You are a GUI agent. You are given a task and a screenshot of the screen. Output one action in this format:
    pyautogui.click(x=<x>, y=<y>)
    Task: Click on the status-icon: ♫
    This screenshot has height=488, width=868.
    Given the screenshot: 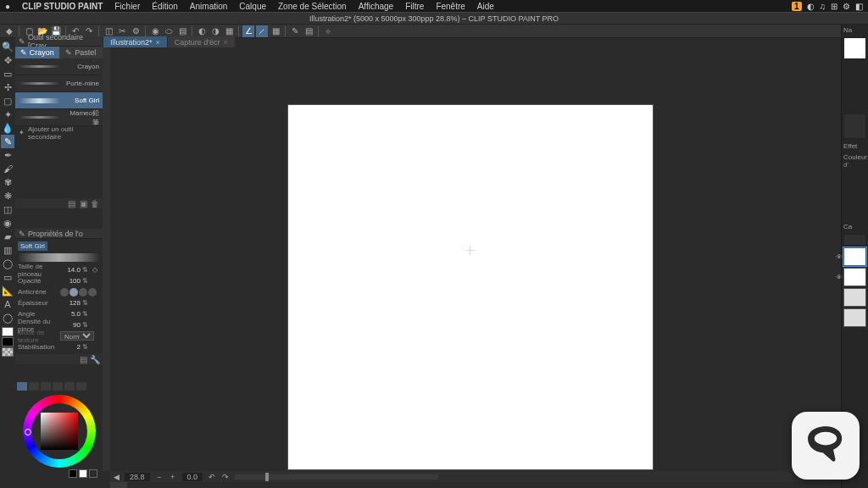 What is the action you would take?
    pyautogui.click(x=823, y=7)
    